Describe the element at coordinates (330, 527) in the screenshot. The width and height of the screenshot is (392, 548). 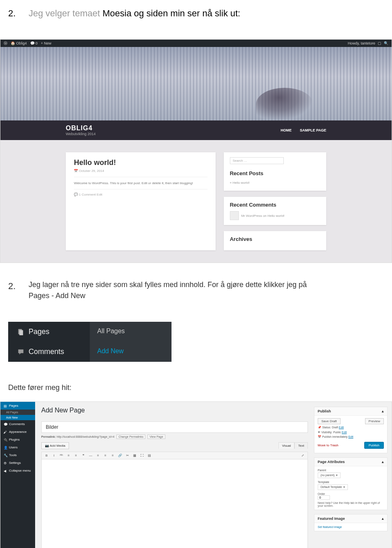
I see `set-featured-link: Set featured image` at that location.